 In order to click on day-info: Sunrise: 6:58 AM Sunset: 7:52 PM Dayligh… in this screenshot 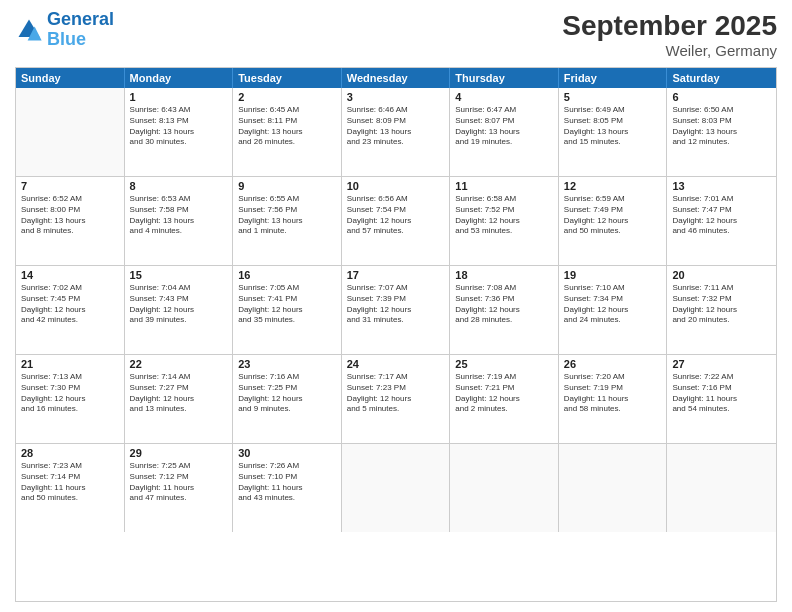, I will do `click(504, 216)`.